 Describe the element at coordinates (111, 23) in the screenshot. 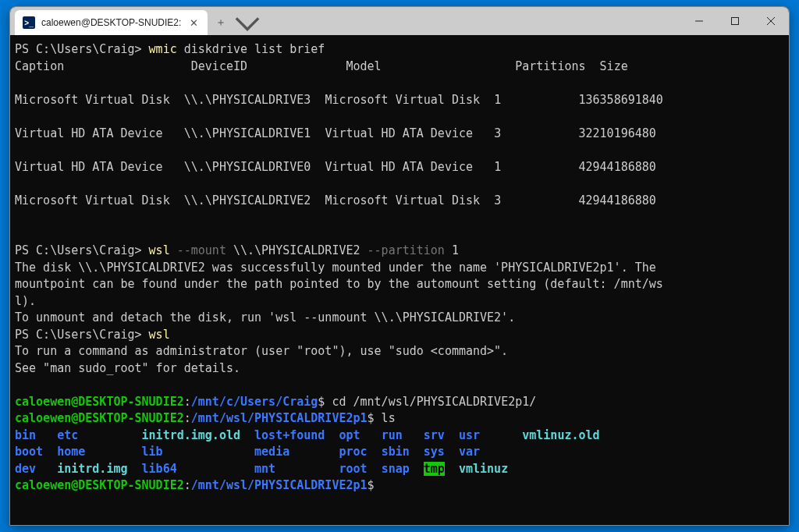

I see `tab-title: caloewen@DESKTOP-SNUDIE2:` at that location.